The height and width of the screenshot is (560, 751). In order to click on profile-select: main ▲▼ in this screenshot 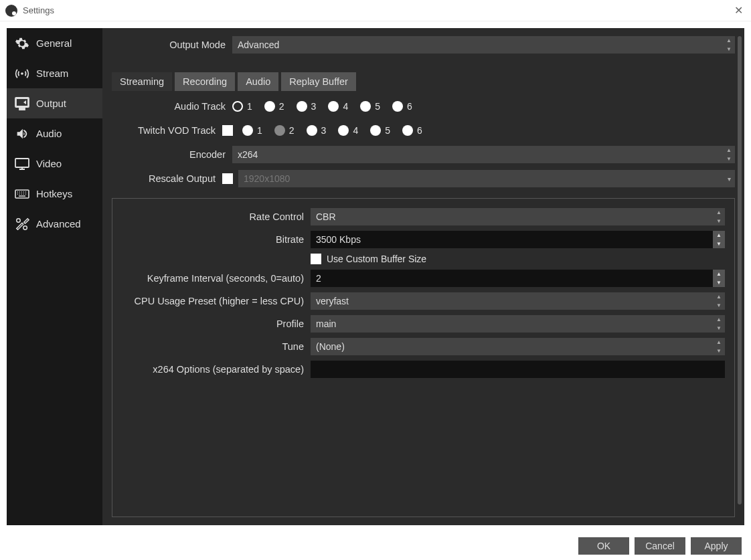, I will do `click(518, 324)`.